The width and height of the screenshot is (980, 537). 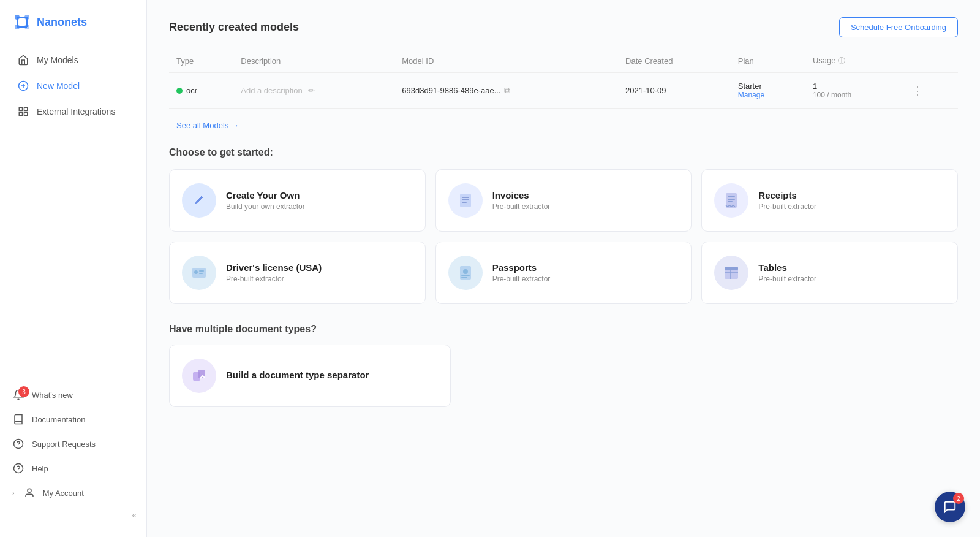 I want to click on card-content-tables: Tables Pre-built extractor, so click(x=851, y=273).